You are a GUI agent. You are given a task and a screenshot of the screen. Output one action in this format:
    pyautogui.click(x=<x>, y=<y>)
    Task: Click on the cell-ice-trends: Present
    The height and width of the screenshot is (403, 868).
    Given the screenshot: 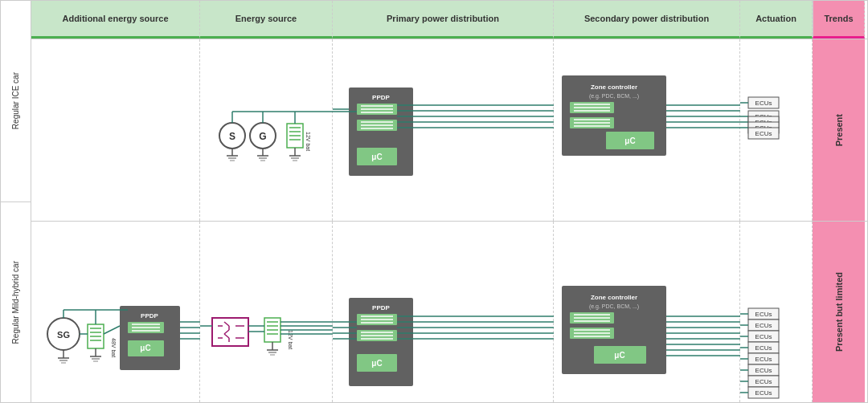 What is the action you would take?
    pyautogui.click(x=839, y=130)
    